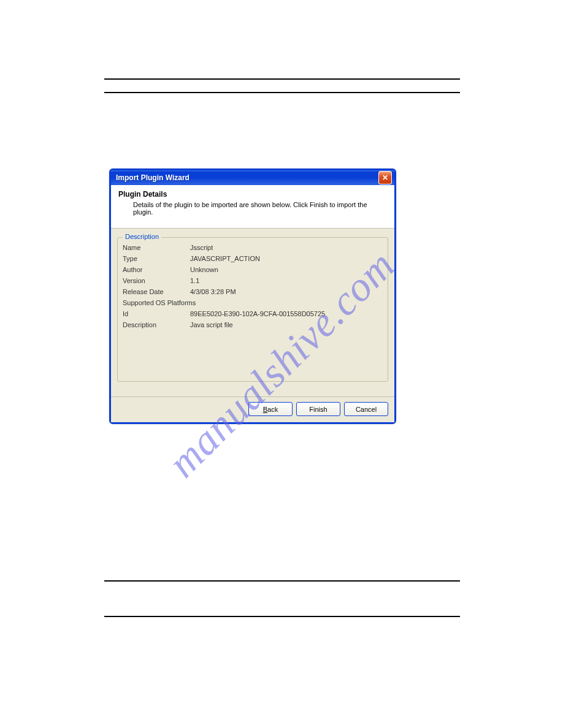  I want to click on version-label: Version, so click(156, 281).